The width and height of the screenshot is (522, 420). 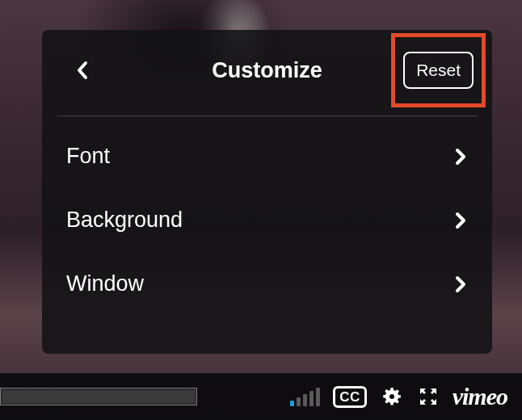 What do you see at coordinates (480, 397) in the screenshot?
I see `vimeo-logo: vimeo` at bounding box center [480, 397].